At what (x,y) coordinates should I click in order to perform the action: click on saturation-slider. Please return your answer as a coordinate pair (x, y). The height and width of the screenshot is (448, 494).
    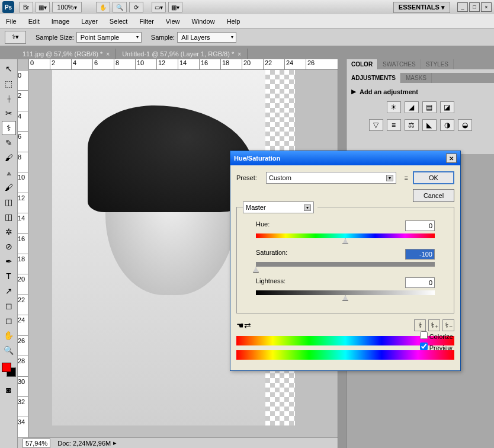
    Looking at the image, I should click on (345, 264).